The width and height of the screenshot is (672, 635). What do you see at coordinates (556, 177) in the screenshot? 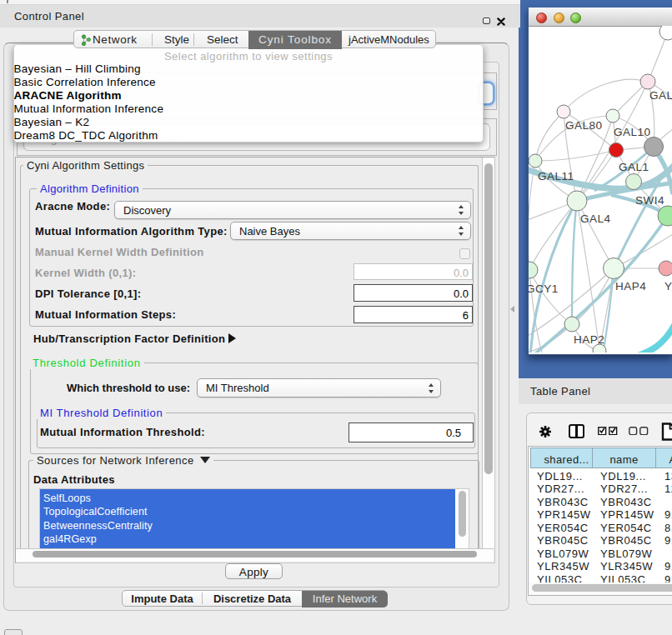
I see `svg-text: GAL11` at bounding box center [556, 177].